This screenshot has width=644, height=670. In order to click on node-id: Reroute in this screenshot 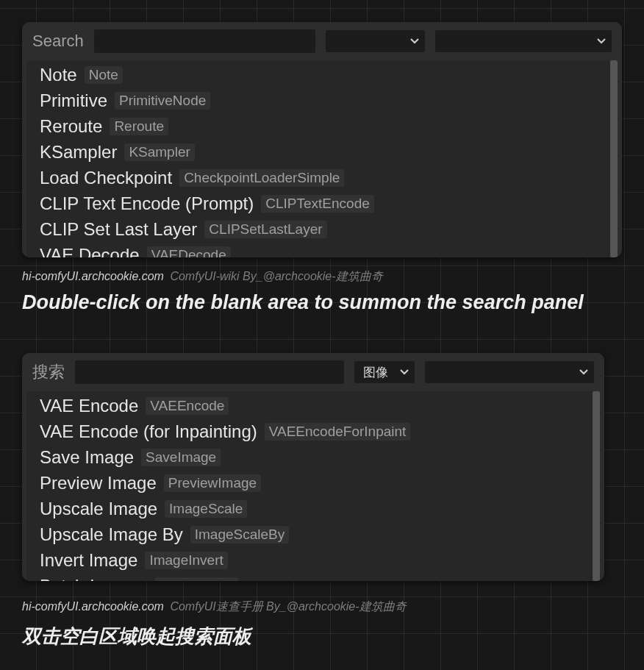, I will do `click(139, 126)`.